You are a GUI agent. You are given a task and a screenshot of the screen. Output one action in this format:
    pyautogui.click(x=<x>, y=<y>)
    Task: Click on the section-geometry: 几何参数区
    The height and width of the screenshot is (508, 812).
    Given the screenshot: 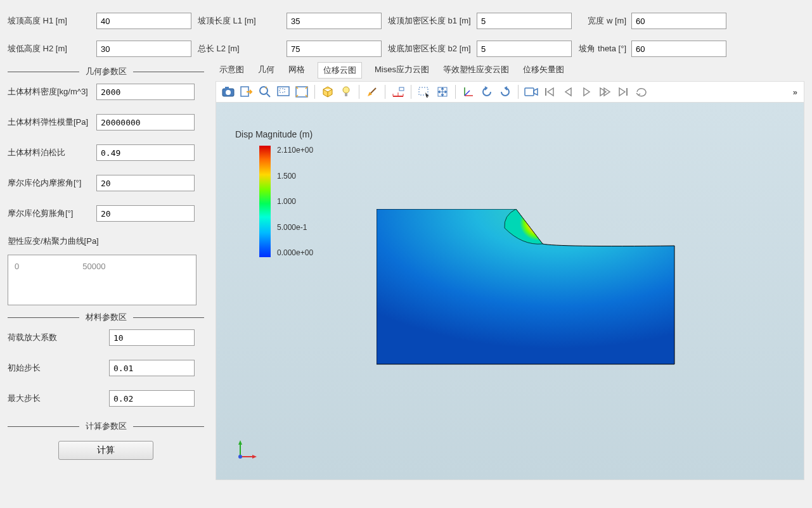 What is the action you would take?
    pyautogui.click(x=106, y=72)
    